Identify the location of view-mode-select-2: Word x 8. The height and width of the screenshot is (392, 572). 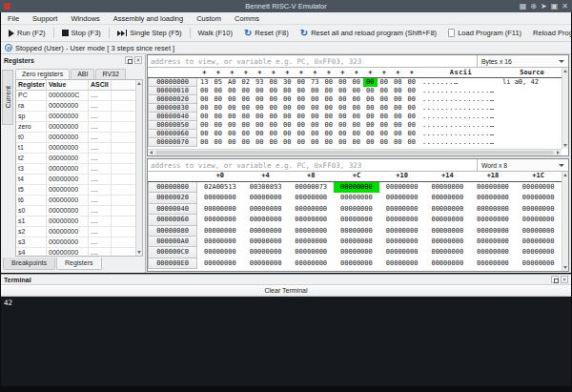
(522, 165).